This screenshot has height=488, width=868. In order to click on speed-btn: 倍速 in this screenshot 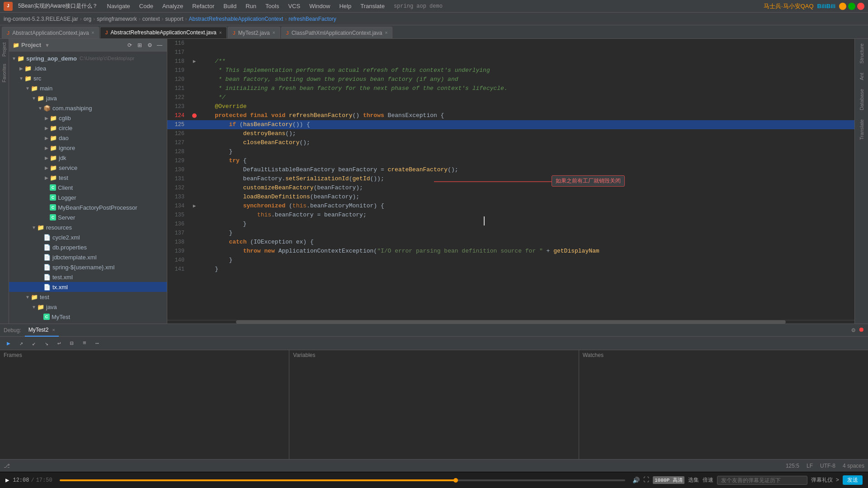, I will do `click(708, 480)`.